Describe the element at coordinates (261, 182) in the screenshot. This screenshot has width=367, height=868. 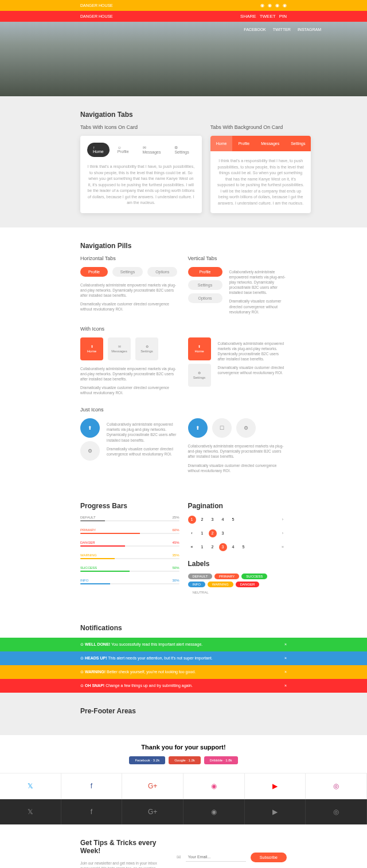
I see `tab-body2: I think that's a responsibility that I h…` at that location.